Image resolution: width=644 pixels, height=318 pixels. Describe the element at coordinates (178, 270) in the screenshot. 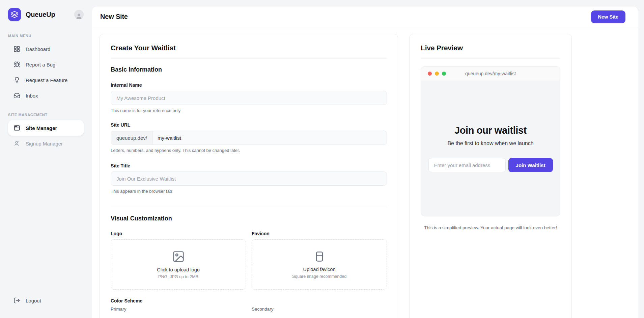

I see `logo-upload-cta: Click to upload logo` at that location.